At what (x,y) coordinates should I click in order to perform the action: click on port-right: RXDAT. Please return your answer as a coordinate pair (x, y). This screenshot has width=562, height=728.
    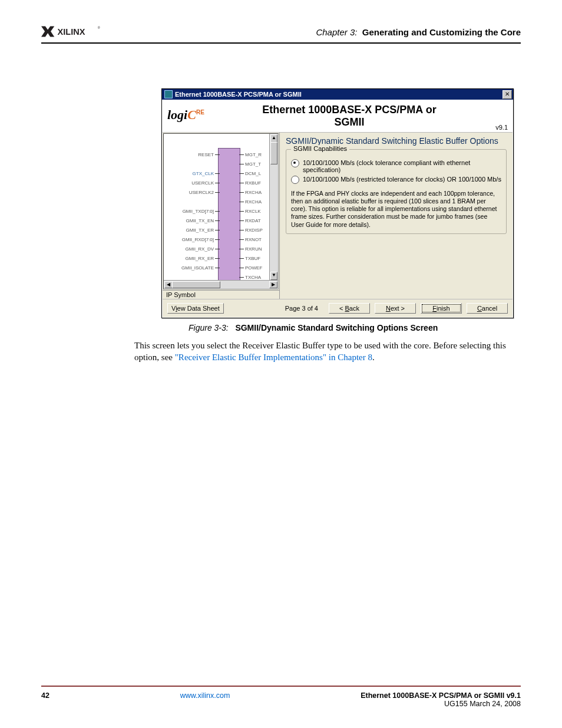
    Looking at the image, I should click on (253, 221).